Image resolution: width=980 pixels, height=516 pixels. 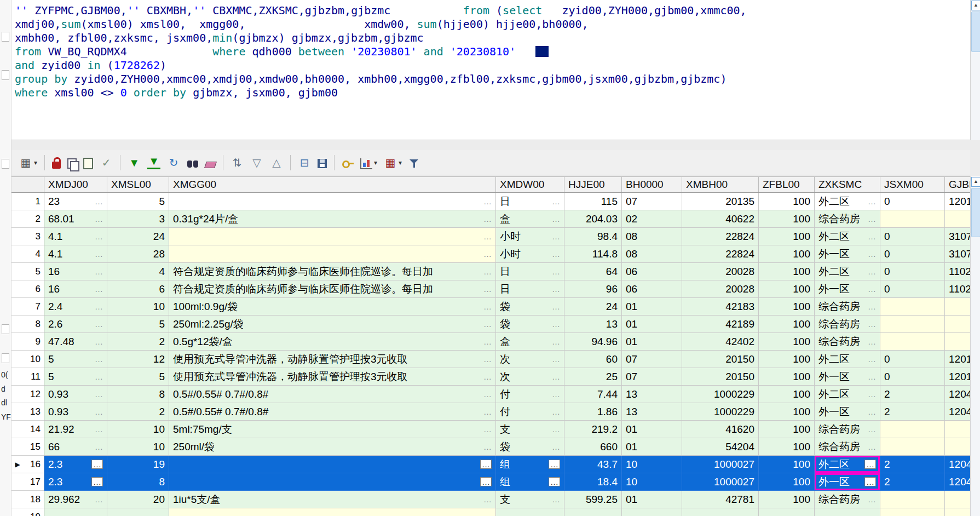 I want to click on cell-hjje00: 1.86, so click(x=593, y=412).